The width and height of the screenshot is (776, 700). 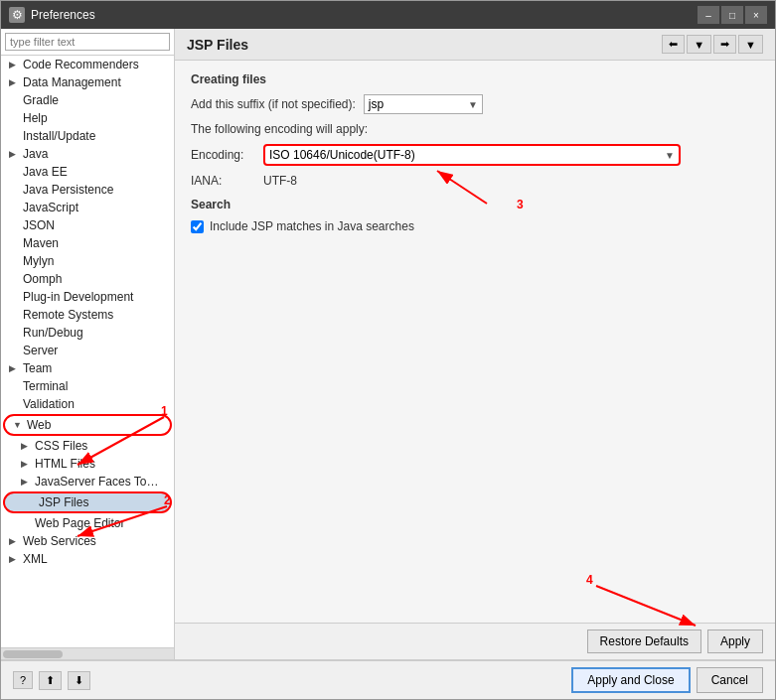 What do you see at coordinates (54, 333) in the screenshot?
I see `sidebar-item-label: Run/Debug` at bounding box center [54, 333].